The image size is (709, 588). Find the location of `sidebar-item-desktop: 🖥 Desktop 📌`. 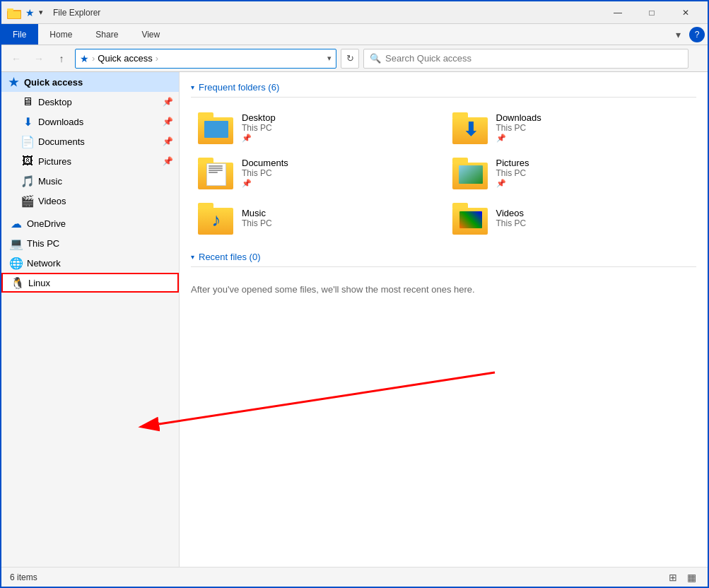

sidebar-item-desktop: 🖥 Desktop 📌 is located at coordinates (90, 102).